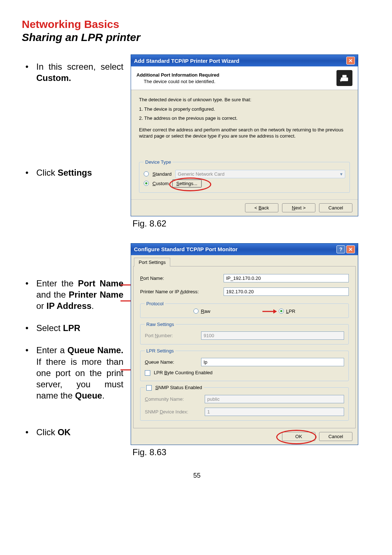  I want to click on instr-port-name: Enter the Port Name and the Printer Name…, so click(73, 295).